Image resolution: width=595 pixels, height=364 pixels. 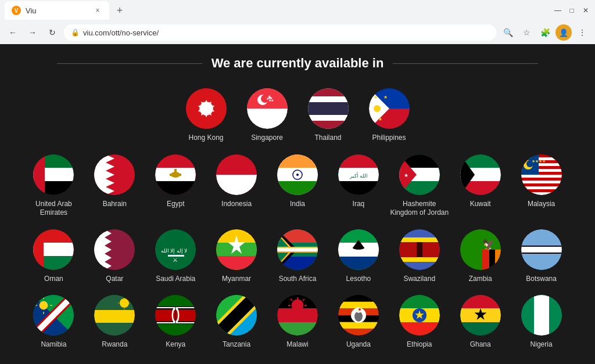 What do you see at coordinates (57, 10) in the screenshot?
I see `browser-tab: V Viu ×` at bounding box center [57, 10].